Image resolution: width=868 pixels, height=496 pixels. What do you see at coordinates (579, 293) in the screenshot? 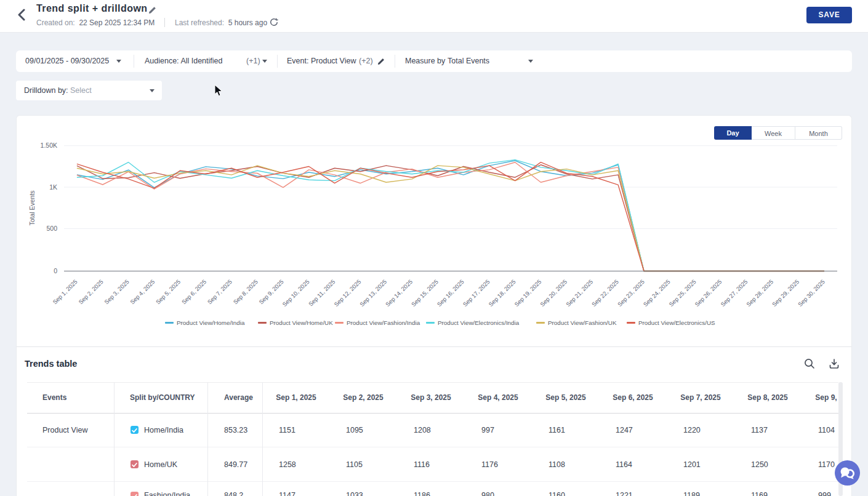
I see `svg-text: Sep 21, 2025` at bounding box center [579, 293].